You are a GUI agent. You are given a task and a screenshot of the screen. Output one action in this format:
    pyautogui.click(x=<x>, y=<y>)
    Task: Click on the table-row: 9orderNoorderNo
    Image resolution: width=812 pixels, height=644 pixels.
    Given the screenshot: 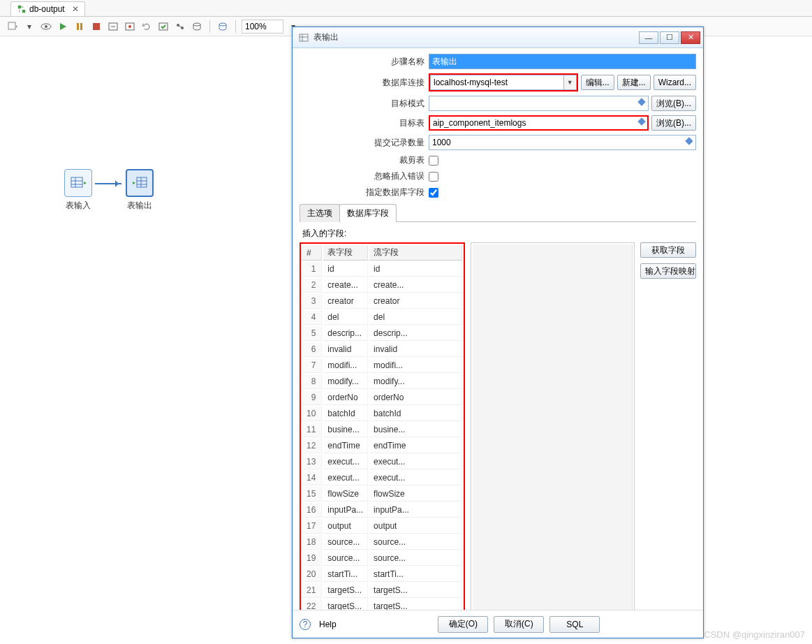 What is the action you would take?
    pyautogui.click(x=383, y=398)
    